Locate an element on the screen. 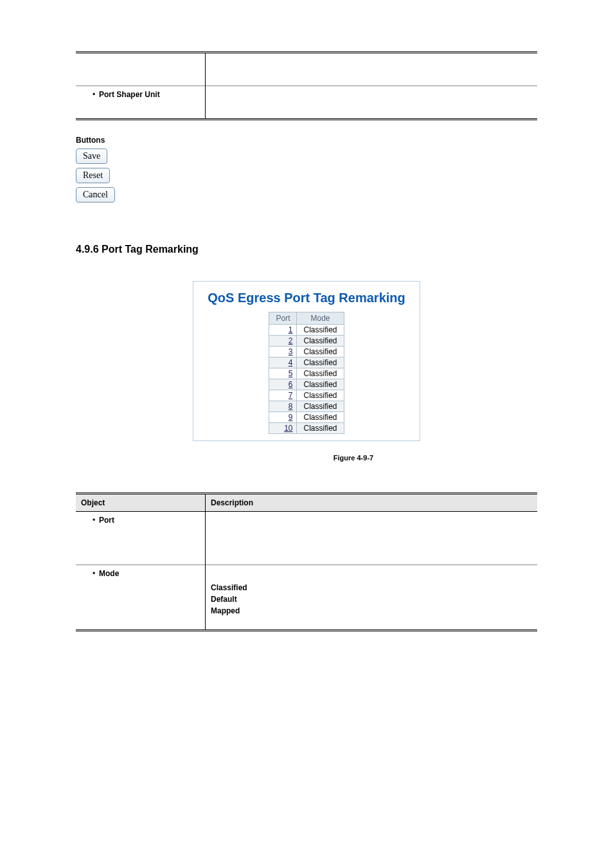 The image size is (613, 868). table-row: 3Classified is located at coordinates (306, 352).